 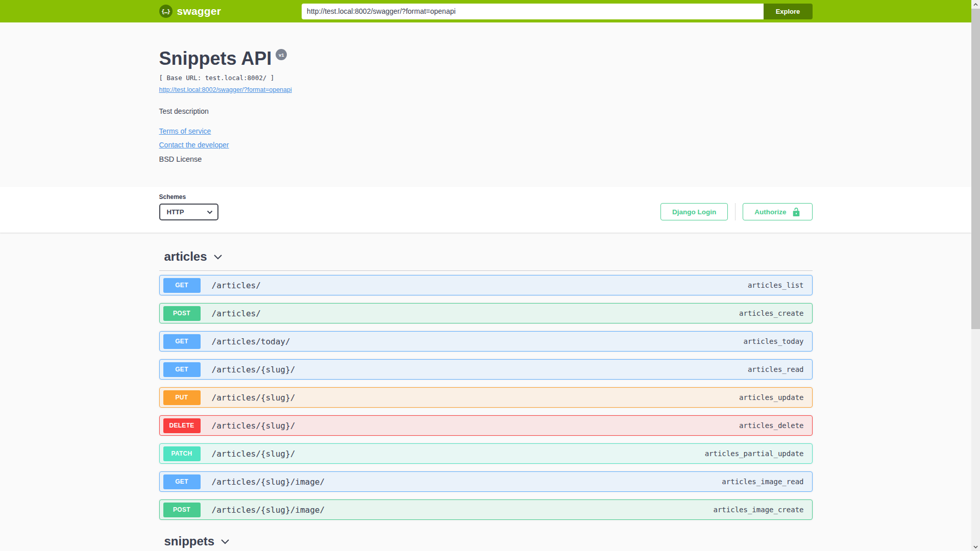 I want to click on api-title-text: Snippets API, so click(x=215, y=59).